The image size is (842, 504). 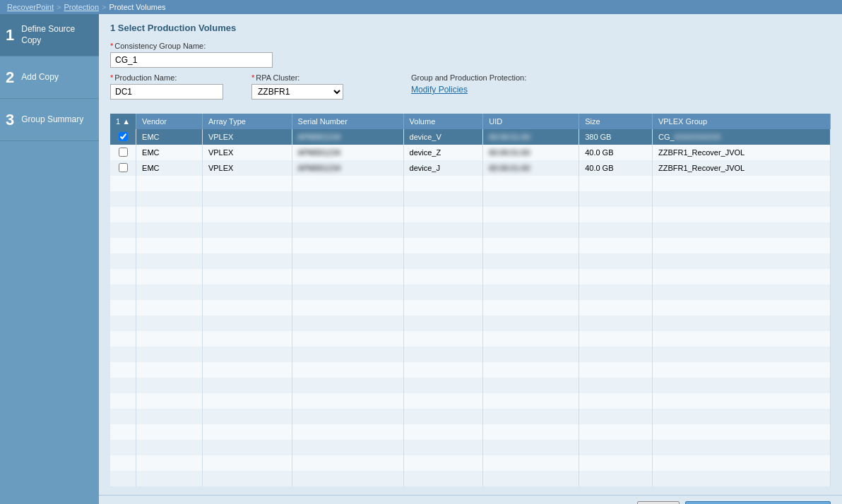 I want to click on col-header-volume: Volume, so click(x=444, y=121).